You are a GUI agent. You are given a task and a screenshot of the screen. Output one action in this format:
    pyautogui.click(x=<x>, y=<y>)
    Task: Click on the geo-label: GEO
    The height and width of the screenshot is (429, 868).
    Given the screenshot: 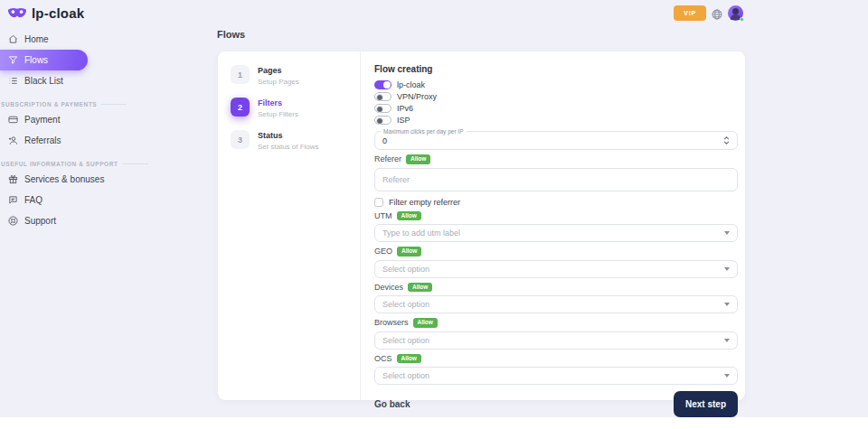 What is the action you would take?
    pyautogui.click(x=383, y=251)
    